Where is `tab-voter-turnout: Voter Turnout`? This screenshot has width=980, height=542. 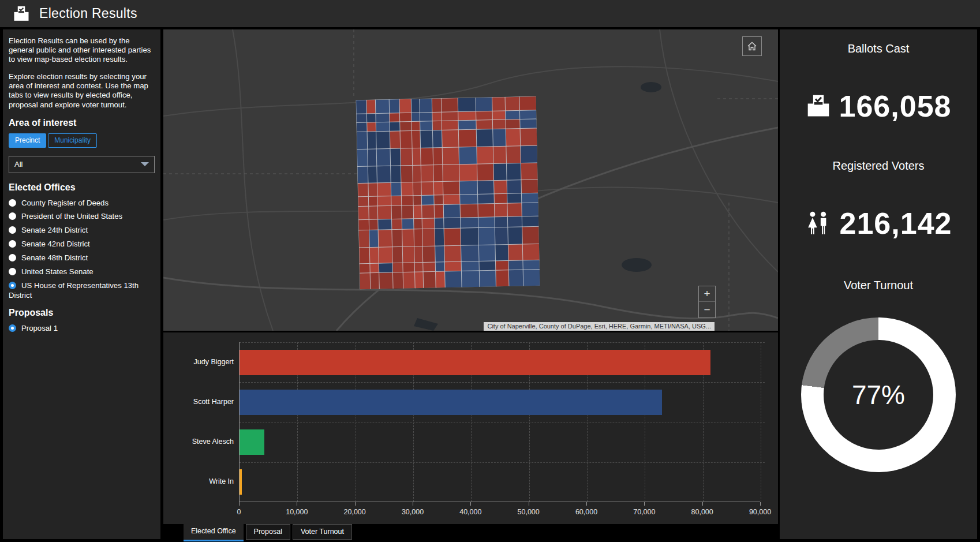 tab-voter-turnout: Voter Turnout is located at coordinates (322, 532).